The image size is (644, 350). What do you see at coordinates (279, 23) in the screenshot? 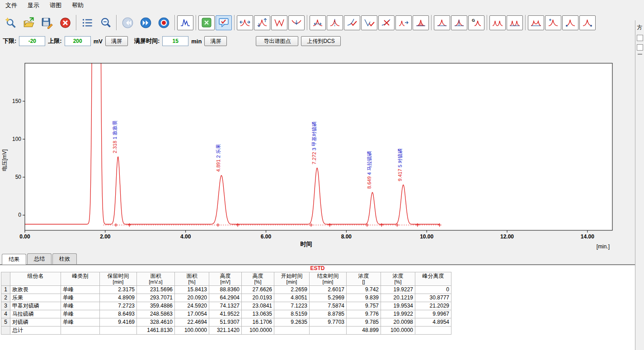
I see `baseline-w-button` at bounding box center [279, 23].